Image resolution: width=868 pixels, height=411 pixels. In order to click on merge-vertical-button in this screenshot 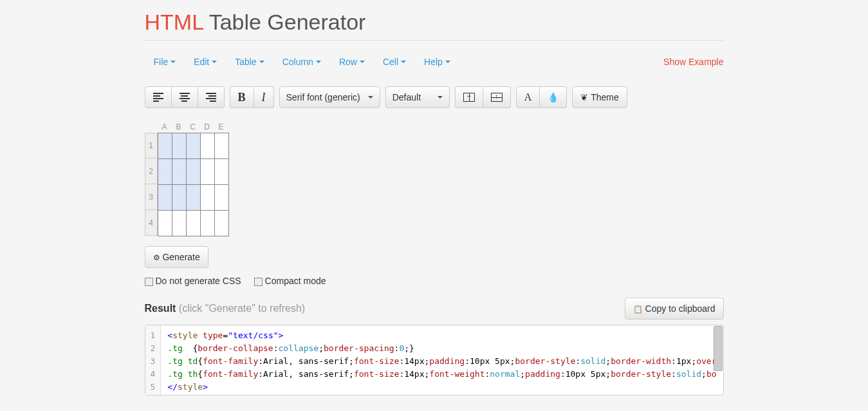, I will do `click(497, 97)`.